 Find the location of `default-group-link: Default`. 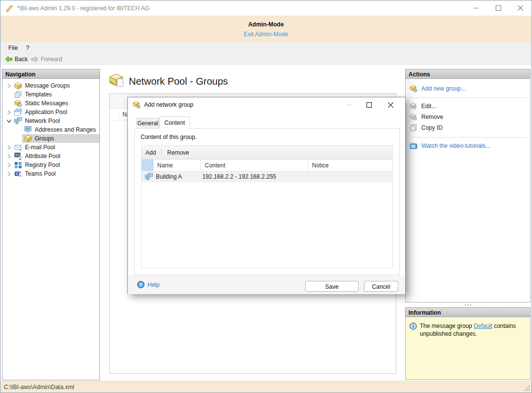

default-group-link: Default is located at coordinates (483, 326).